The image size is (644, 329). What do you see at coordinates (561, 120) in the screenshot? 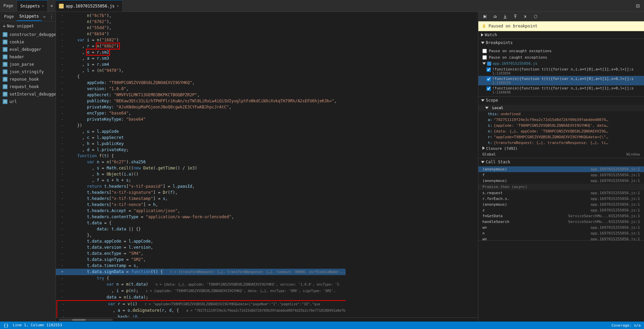
I see `scope-entry-row: a:"702751119f24e3cf9ea2c72d15d8d726f09b3…` at bounding box center [561, 120].